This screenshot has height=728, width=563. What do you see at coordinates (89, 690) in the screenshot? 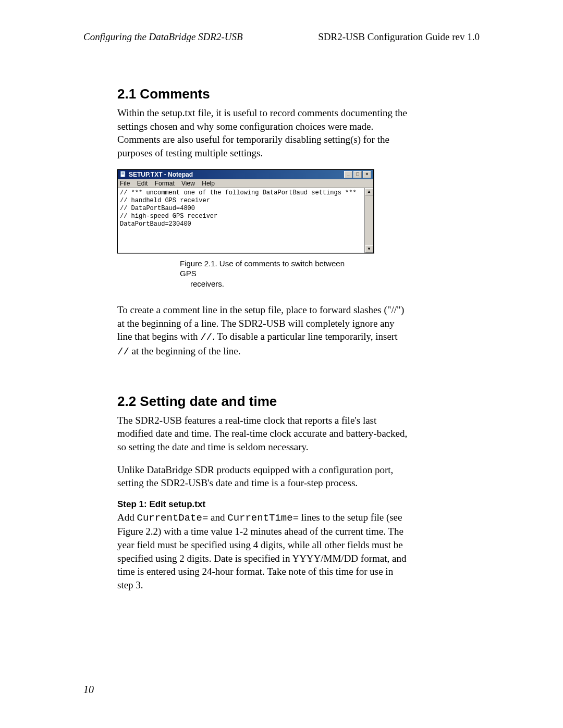
I see `page-number: 10` at bounding box center [89, 690].